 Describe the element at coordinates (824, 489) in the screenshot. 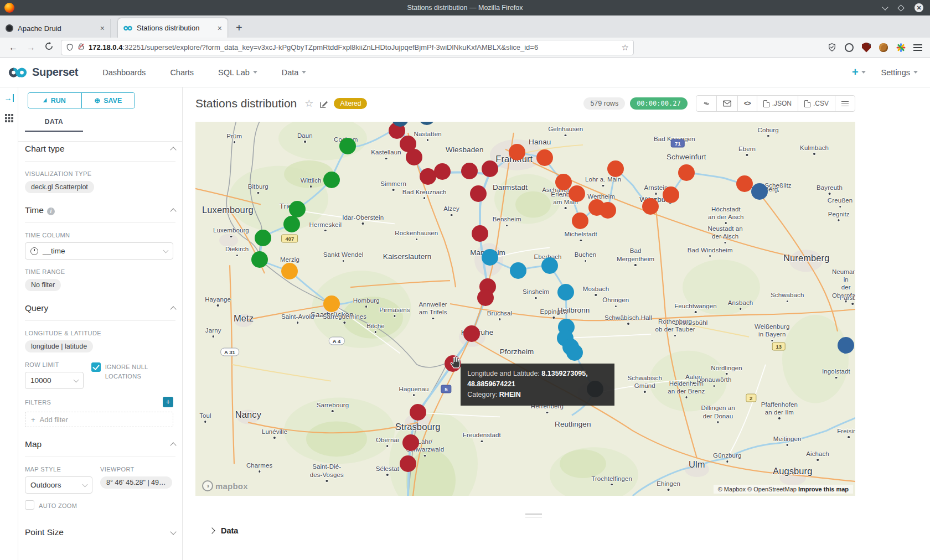

I see `improve-map-link: Improve this map` at that location.